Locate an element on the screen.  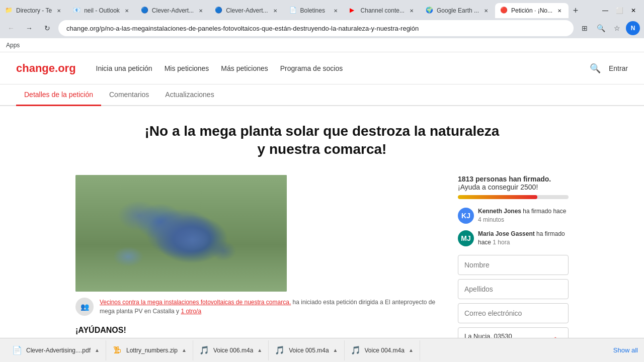
nav-start-petition: Inicia una petición is located at coordinates (124, 68).